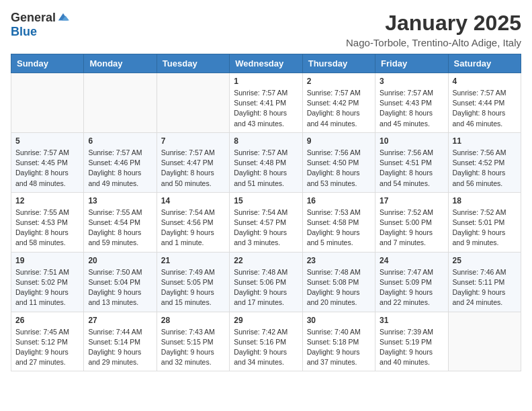 Image resolution: width=532 pixels, height=411 pixels. I want to click on calendar-day-cell: 9Sunrise: 7:56 AM Sunset: 4:50 PM Daylig…, so click(339, 163).